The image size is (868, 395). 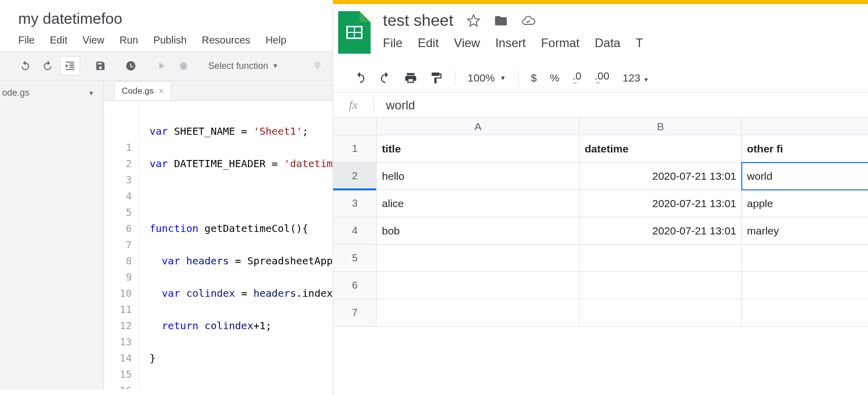 What do you see at coordinates (501, 21) in the screenshot?
I see `move-icon` at bounding box center [501, 21].